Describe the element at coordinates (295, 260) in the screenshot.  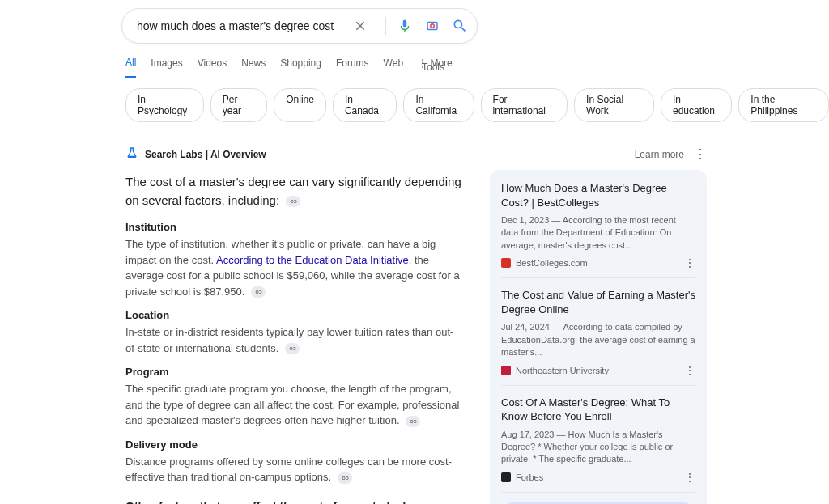
I see `section-institution: Institution The type of institution, whe…` at that location.